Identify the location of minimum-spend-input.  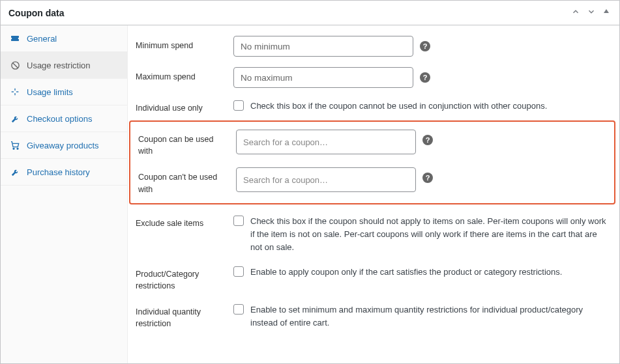
(323, 46).